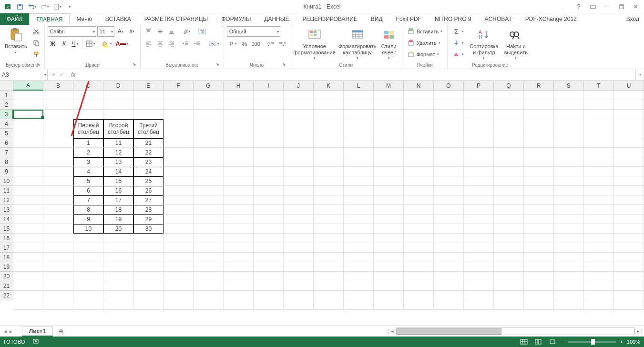  I want to click on column-headers: ABCDEFGHIJKLMNOPQRSTU, so click(329, 86).